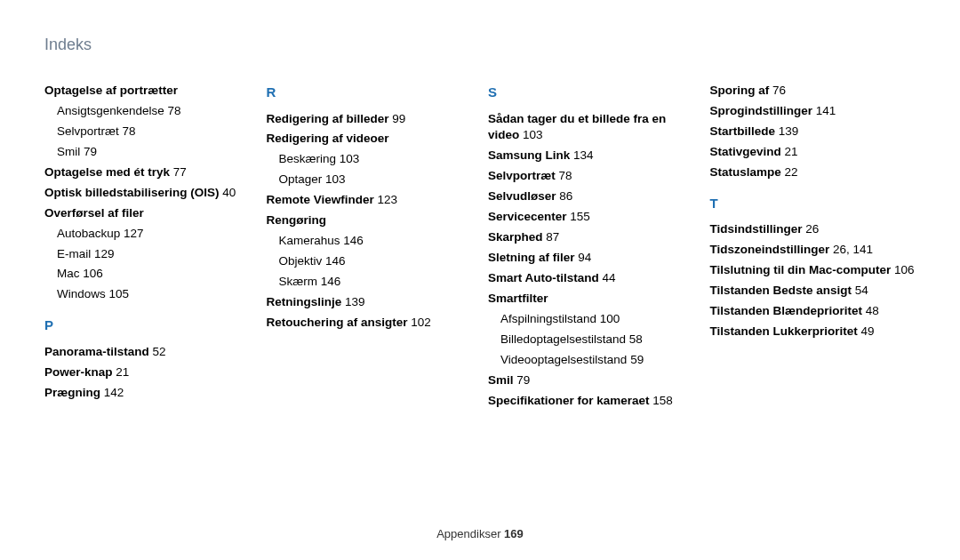 Image resolution: width=960 pixels, height=560 pixels. Describe the element at coordinates (813, 311) in the screenshot. I see `index-entry: Tilstanden Blændeprioritet 48` at that location.